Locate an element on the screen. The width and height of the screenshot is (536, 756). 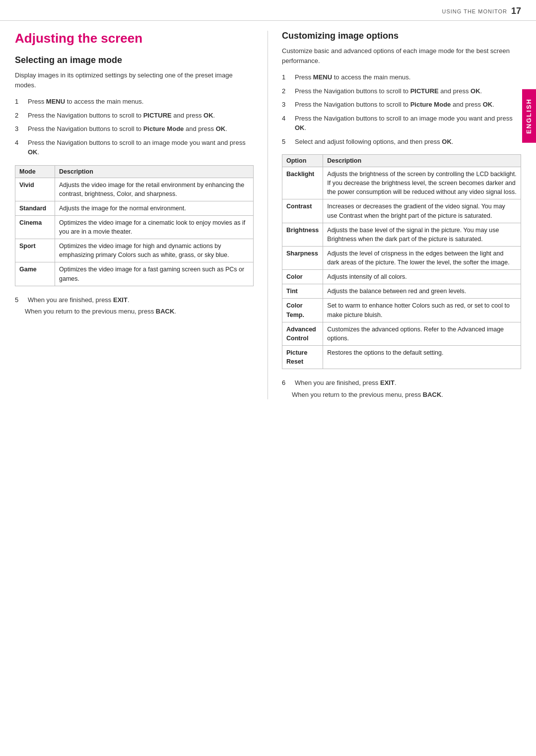
left-step-1: 1 Press MENU to access the main menus. is located at coordinates (134, 102).